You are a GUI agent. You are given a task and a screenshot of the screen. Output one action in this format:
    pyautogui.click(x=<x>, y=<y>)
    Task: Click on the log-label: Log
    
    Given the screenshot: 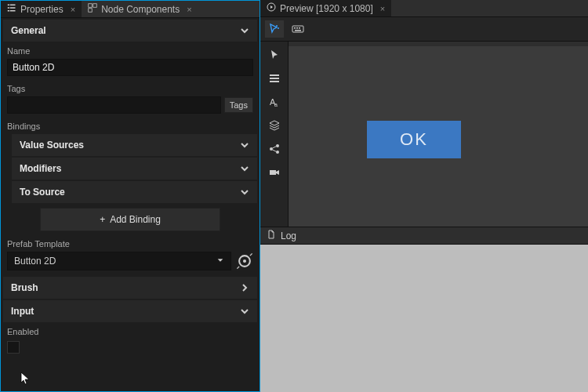 What is the action you would take?
    pyautogui.click(x=289, y=236)
    